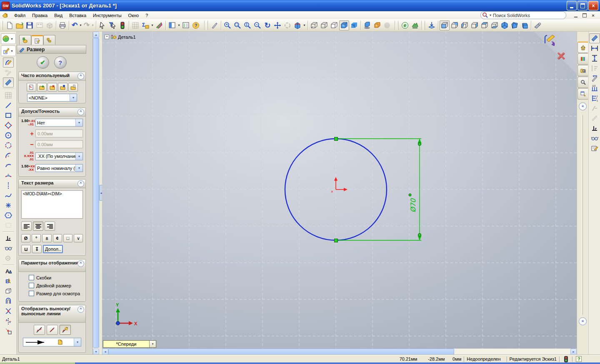 This screenshot has width=600, height=364. What do you see at coordinates (298, 25) in the screenshot?
I see `section-view-button` at bounding box center [298, 25].